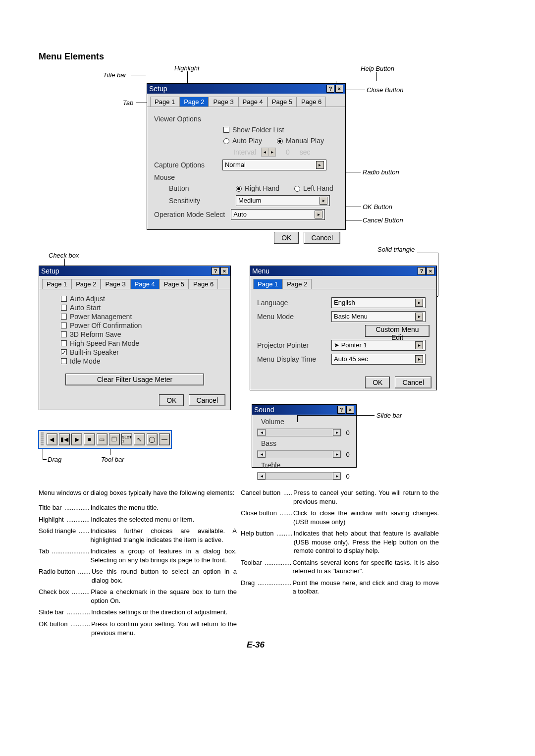 Image resolution: width=535 pixels, height=756 pixels. Describe the element at coordinates (142, 334) in the screenshot. I see `list-item: 3D Reform Save` at that location.